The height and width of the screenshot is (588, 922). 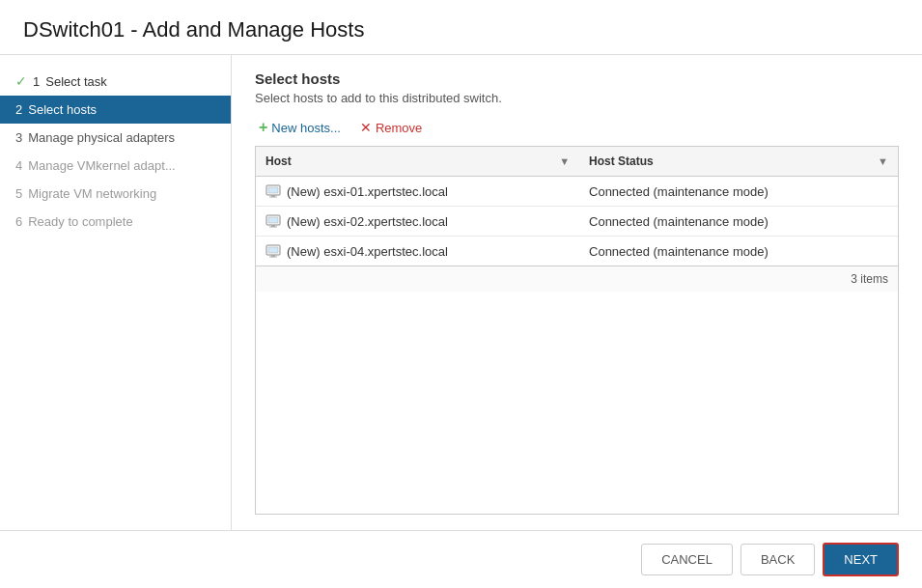 I want to click on sidebar-item-label: Select hosts, so click(x=62, y=110).